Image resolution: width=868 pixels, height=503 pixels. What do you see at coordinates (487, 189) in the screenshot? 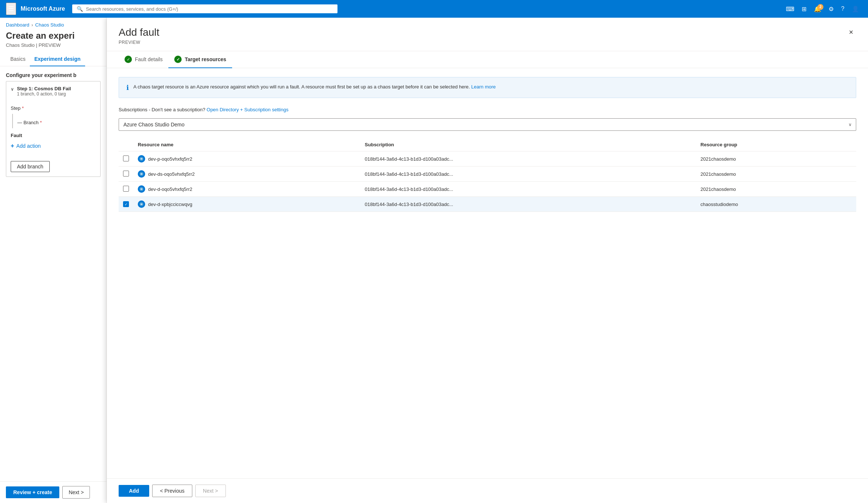
I see `table-row: dev-d-oqo5vhxfq5rr2 018bf144-3a6d-4c13-b…` at bounding box center [487, 189].